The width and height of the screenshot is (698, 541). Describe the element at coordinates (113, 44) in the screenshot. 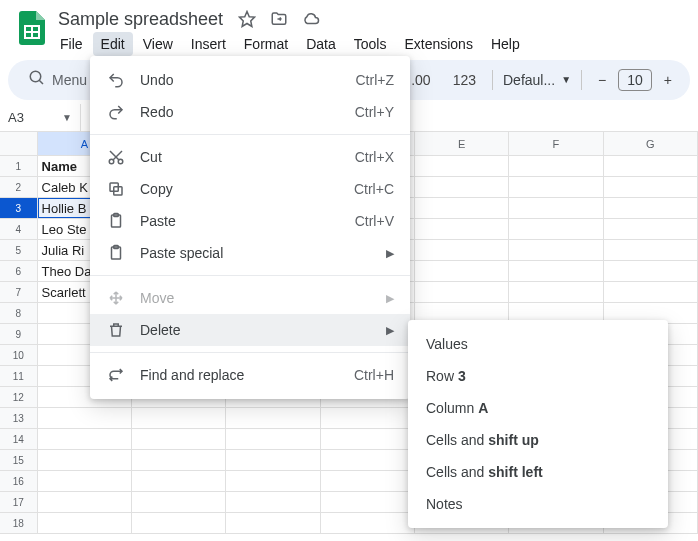

I see `menu-edit: Edit` at that location.